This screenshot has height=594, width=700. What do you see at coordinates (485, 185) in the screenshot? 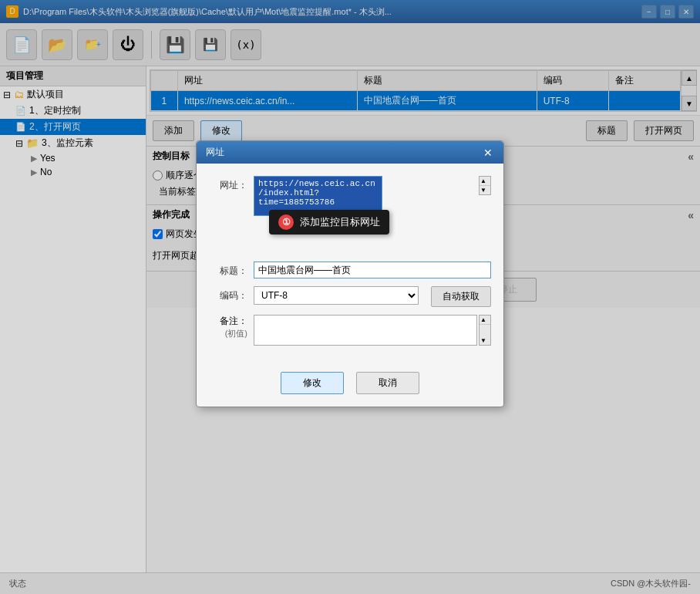
I see `url-scrollbar: ▲ ▼` at bounding box center [485, 185].